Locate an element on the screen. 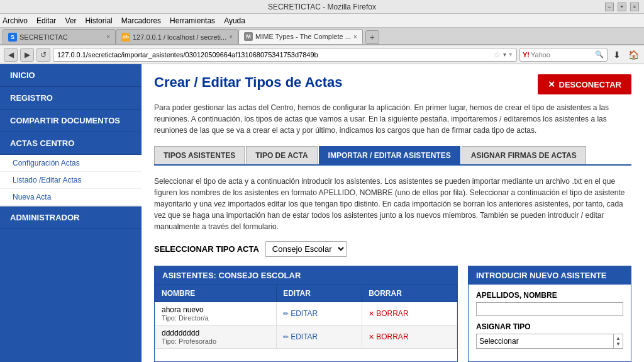 This screenshot has height=362, width=644. menu-herramientas: Herramientas is located at coordinates (192, 21).